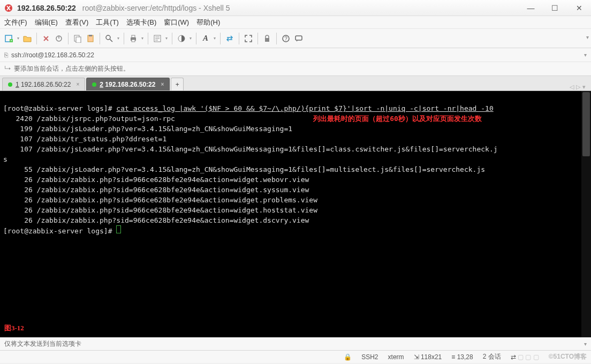  What do you see at coordinates (9, 39) in the screenshot?
I see `new-session-icon` at bounding box center [9, 39].